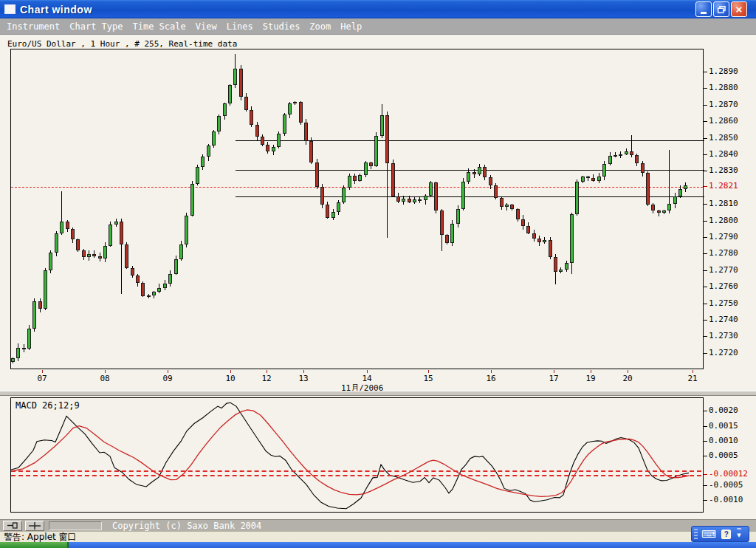 The height and width of the screenshot is (548, 756). What do you see at coordinates (378, 545) in the screenshot?
I see `taskbar-sliver` at bounding box center [378, 545].